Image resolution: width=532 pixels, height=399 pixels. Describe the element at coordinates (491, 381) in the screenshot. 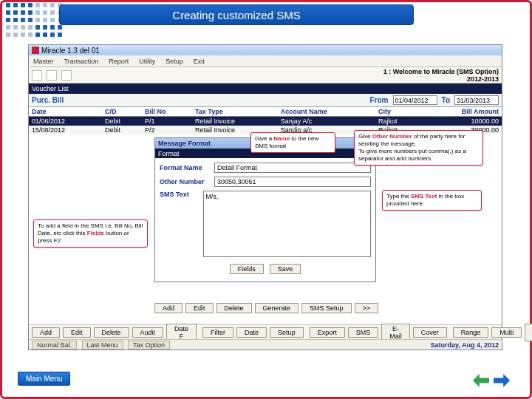

I see `nav-arrows` at that location.